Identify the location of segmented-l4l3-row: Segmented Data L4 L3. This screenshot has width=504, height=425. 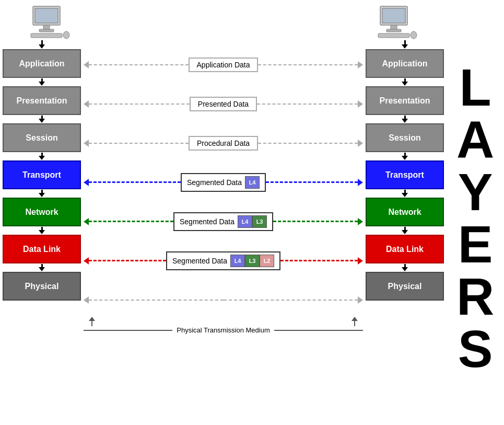
(224, 222).